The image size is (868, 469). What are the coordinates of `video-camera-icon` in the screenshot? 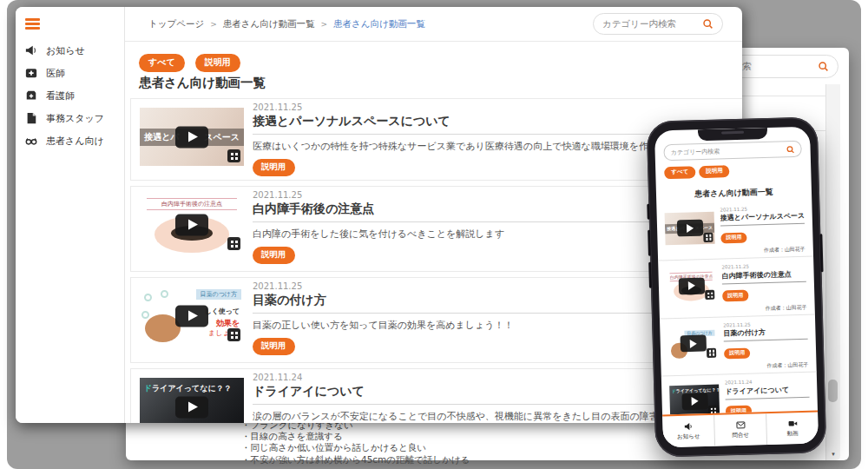 It's located at (792, 424).